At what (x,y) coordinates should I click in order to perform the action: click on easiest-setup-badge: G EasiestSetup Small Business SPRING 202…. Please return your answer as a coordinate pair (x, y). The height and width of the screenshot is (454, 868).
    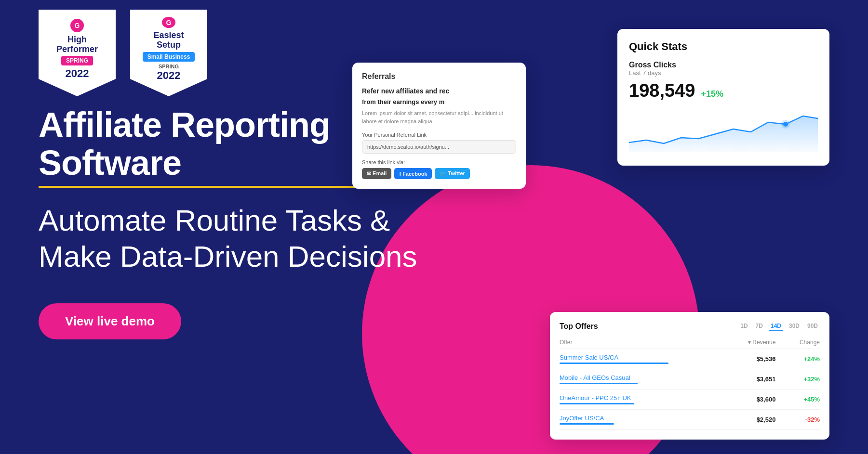
    Looking at the image, I should click on (169, 53).